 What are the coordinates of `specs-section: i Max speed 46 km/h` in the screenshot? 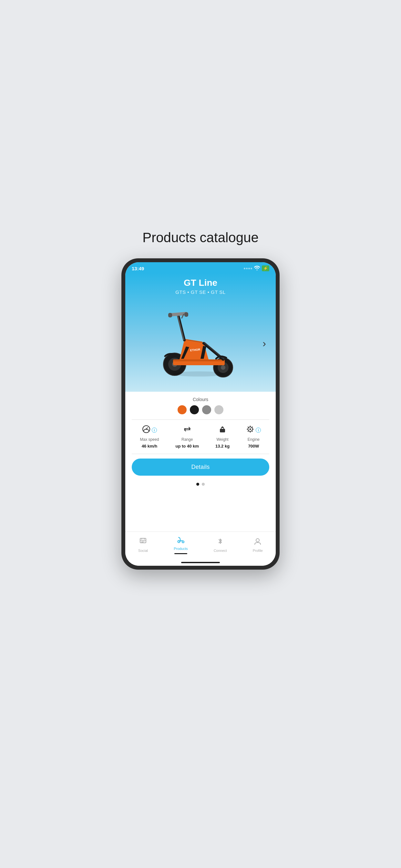 It's located at (201, 437).